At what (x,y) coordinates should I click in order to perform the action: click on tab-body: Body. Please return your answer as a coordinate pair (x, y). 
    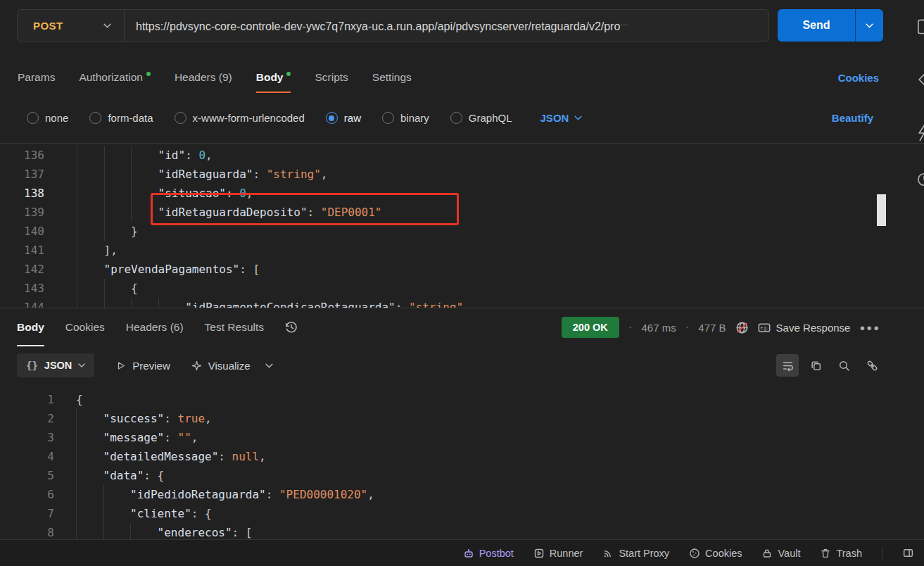
    Looking at the image, I should click on (274, 77).